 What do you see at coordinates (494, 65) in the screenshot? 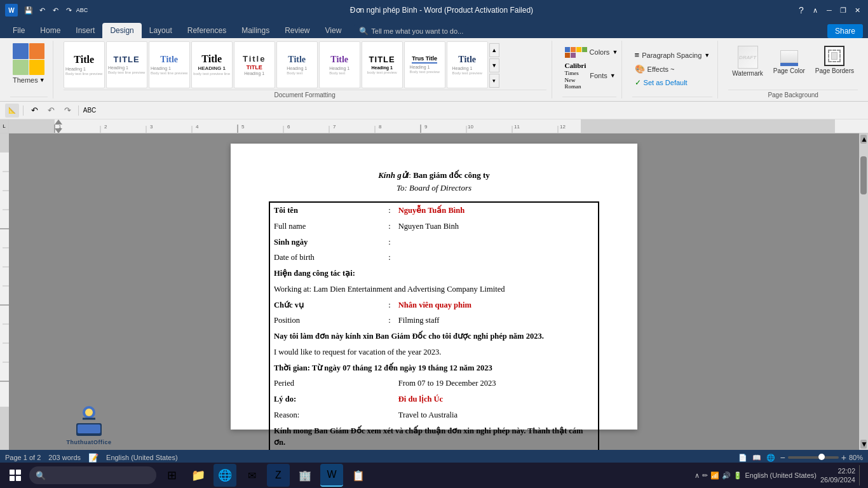
I see `style-nav-down: ▼` at bounding box center [494, 65].